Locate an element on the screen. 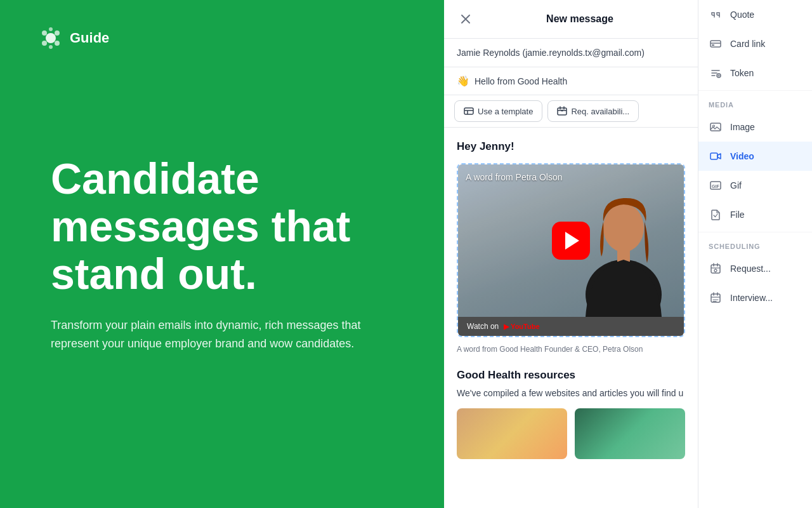 This screenshot has width=812, height=508. request-label: Request... is located at coordinates (750, 269).